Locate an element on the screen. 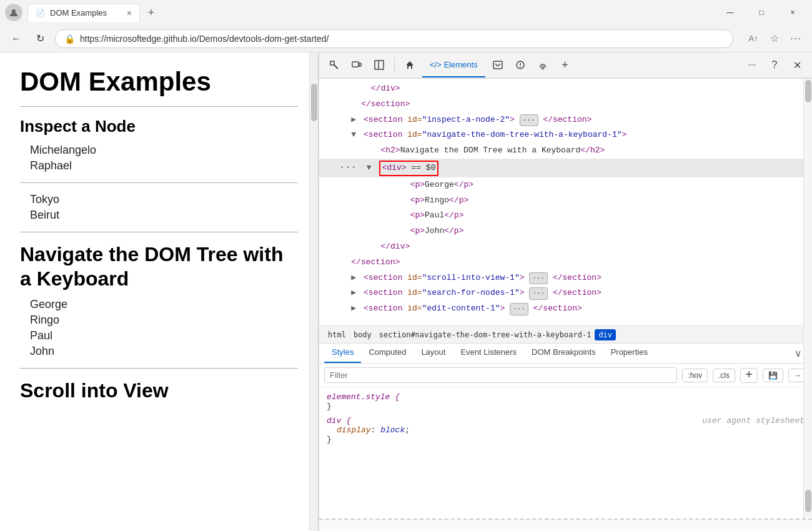  dom-line: ▶ <section id="edit-content-1"> ··· </se… is located at coordinates (566, 309).